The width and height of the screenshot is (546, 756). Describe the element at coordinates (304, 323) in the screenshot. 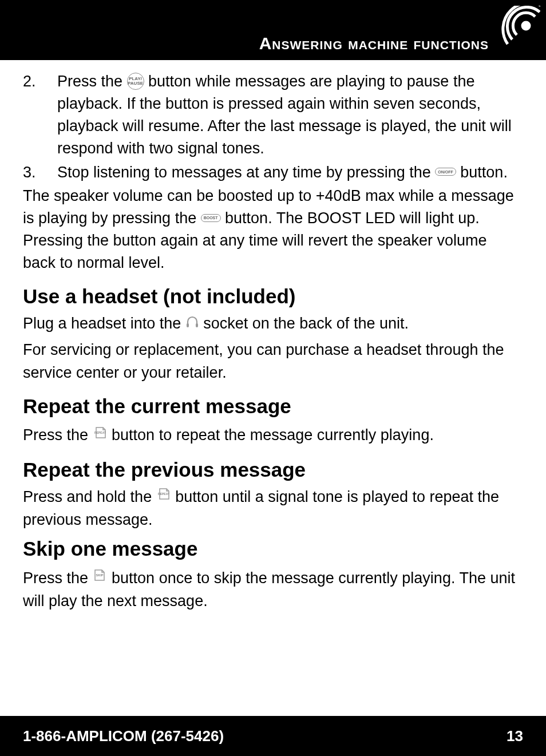

I see `text: socket on the back of the unit.` at that location.